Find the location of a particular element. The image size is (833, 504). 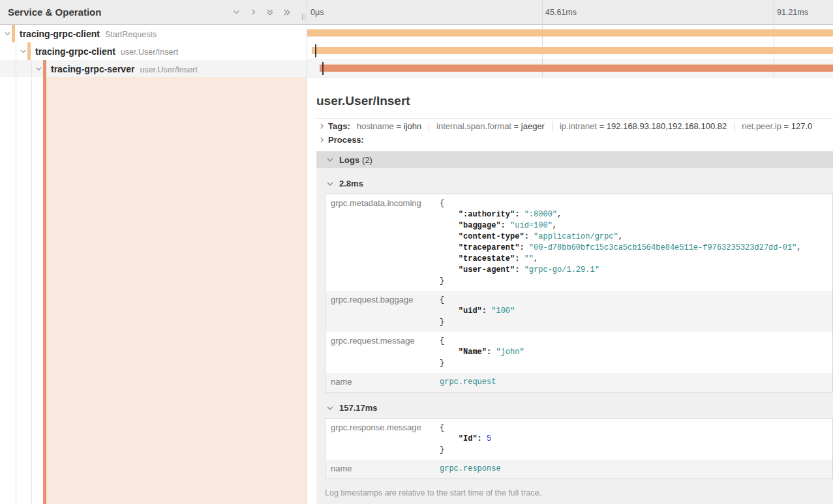

log-field-row: namegrpc.response is located at coordinates (579, 469).